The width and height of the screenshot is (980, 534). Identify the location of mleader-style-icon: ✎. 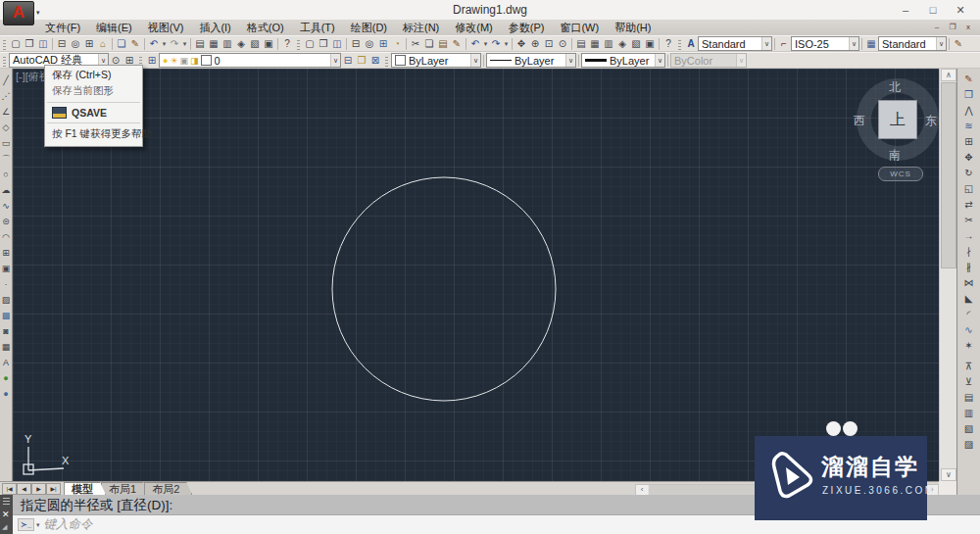
(958, 44).